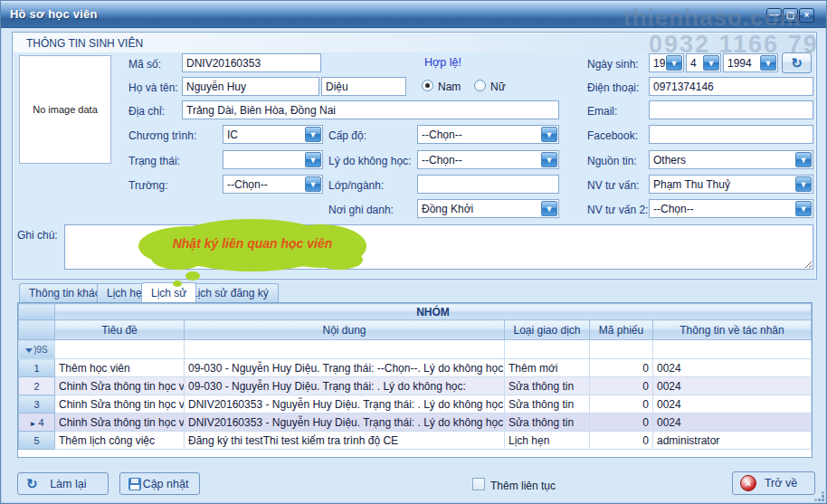 The width and height of the screenshot is (827, 504). I want to click on label-lop-nganh: Lớp/ngành:, so click(356, 185).